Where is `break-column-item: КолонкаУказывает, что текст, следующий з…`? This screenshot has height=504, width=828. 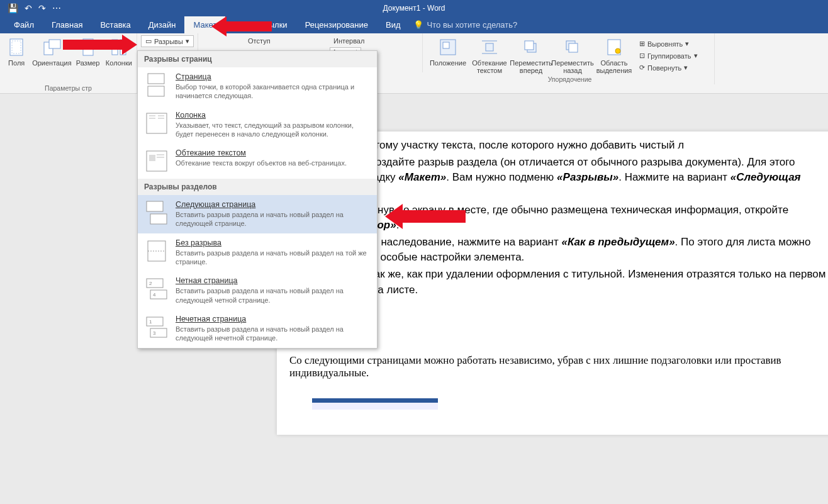 break-column-item: КолонкаУказывает, что текст, следующий з… is located at coordinates (257, 125).